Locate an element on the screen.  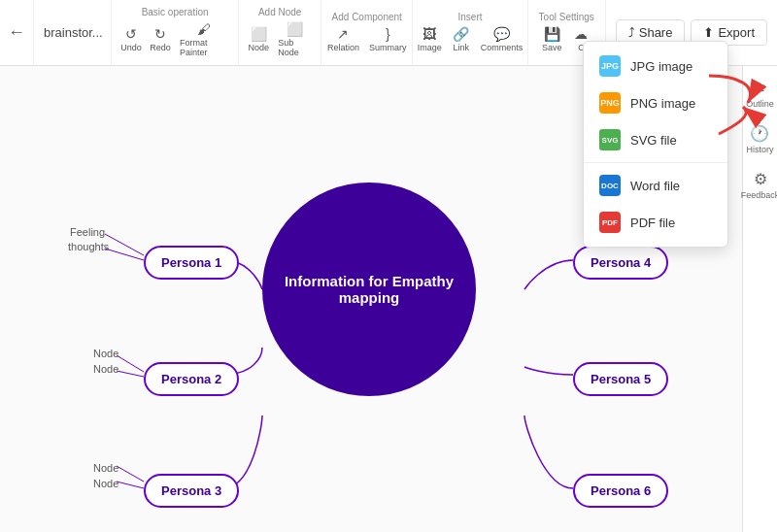
summary-button: } Summary is located at coordinates (388, 39).